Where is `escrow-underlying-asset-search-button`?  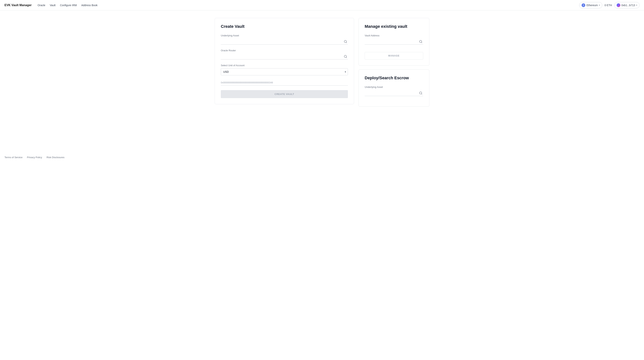 escrow-underlying-asset-search-button is located at coordinates (421, 93).